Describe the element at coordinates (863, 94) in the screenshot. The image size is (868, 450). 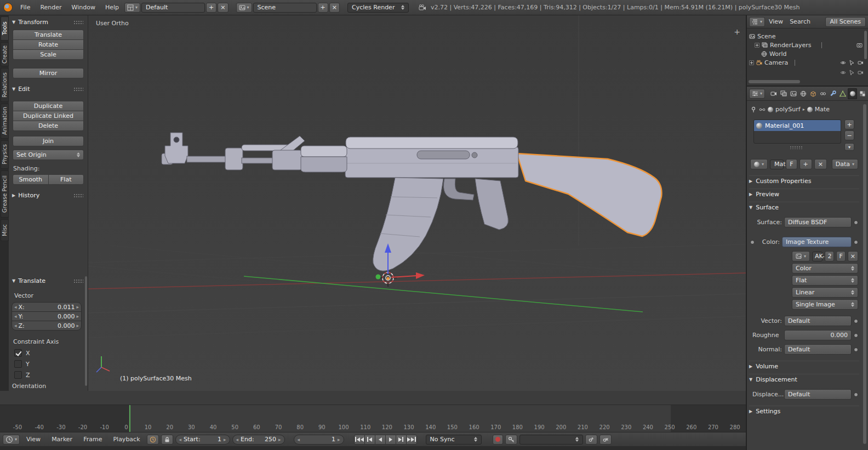
I see `tab-texture` at that location.